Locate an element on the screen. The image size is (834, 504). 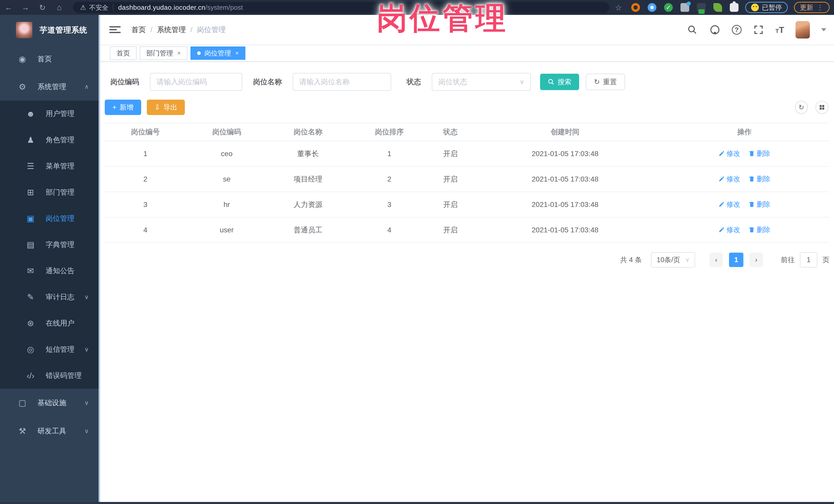
post-name-input is located at coordinates (342, 82).